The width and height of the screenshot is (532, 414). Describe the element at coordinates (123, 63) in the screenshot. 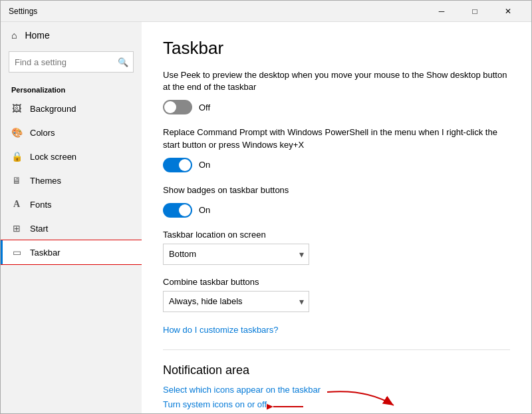

I see `search-icon: 🔍` at that location.